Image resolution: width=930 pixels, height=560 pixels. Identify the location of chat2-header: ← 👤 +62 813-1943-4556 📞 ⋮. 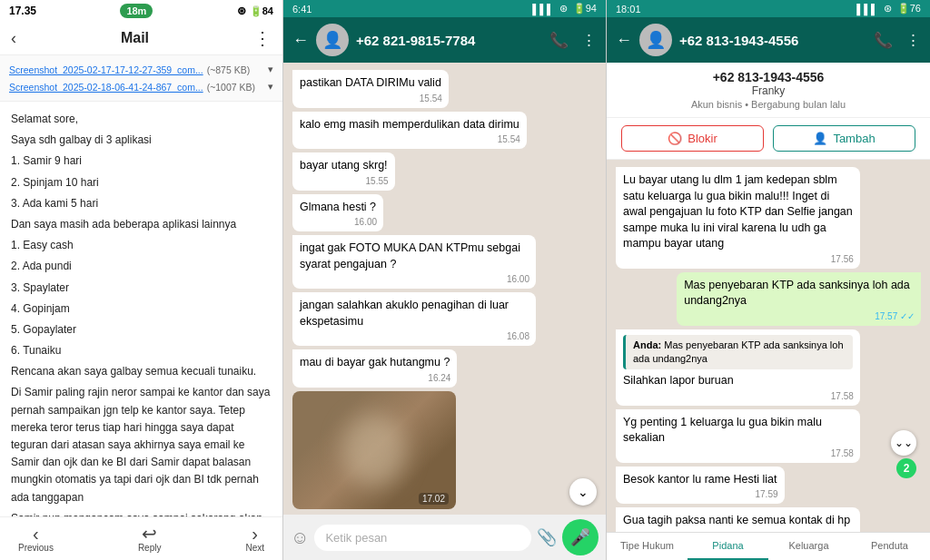
(768, 40).